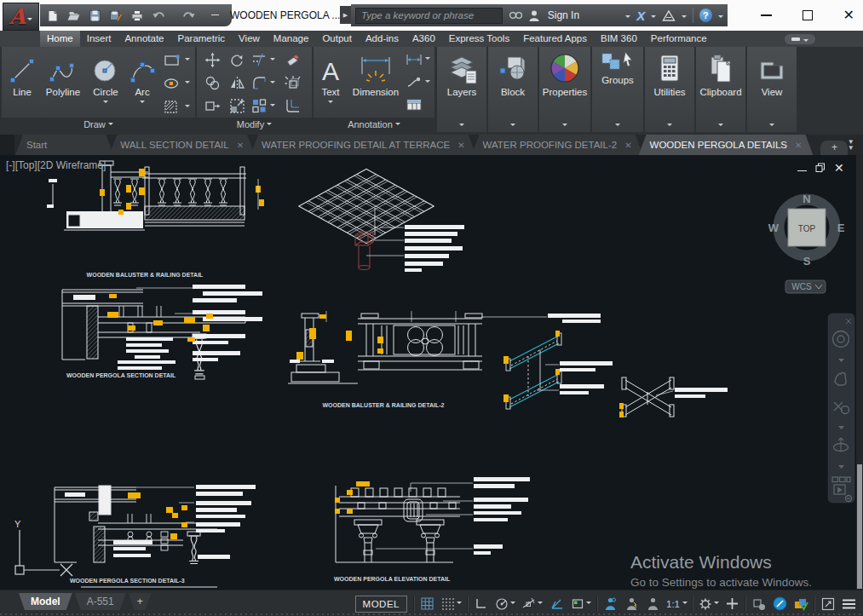 Image resolution: width=863 pixels, height=616 pixels. What do you see at coordinates (46, 602) in the screenshot?
I see `model-tab: Model` at bounding box center [46, 602].